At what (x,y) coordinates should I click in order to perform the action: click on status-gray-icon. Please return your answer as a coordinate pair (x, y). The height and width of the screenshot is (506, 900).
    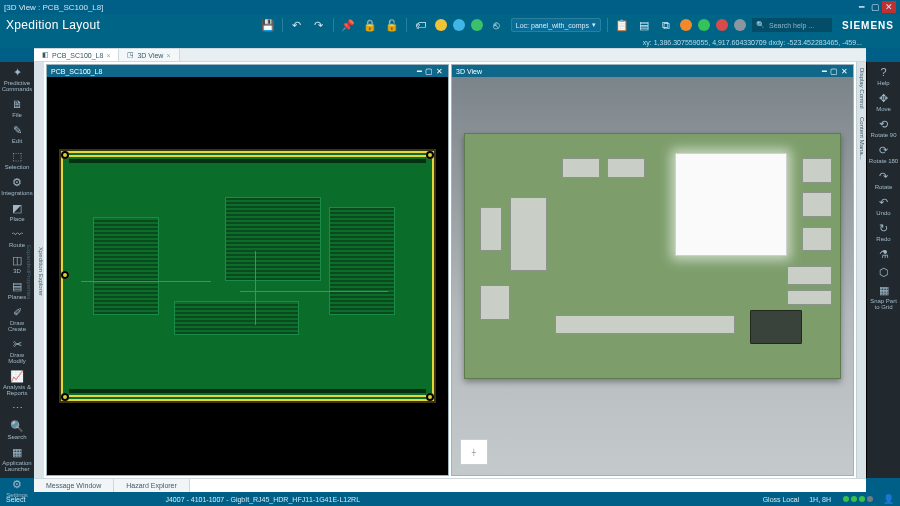
    Looking at the image, I should click on (740, 25).